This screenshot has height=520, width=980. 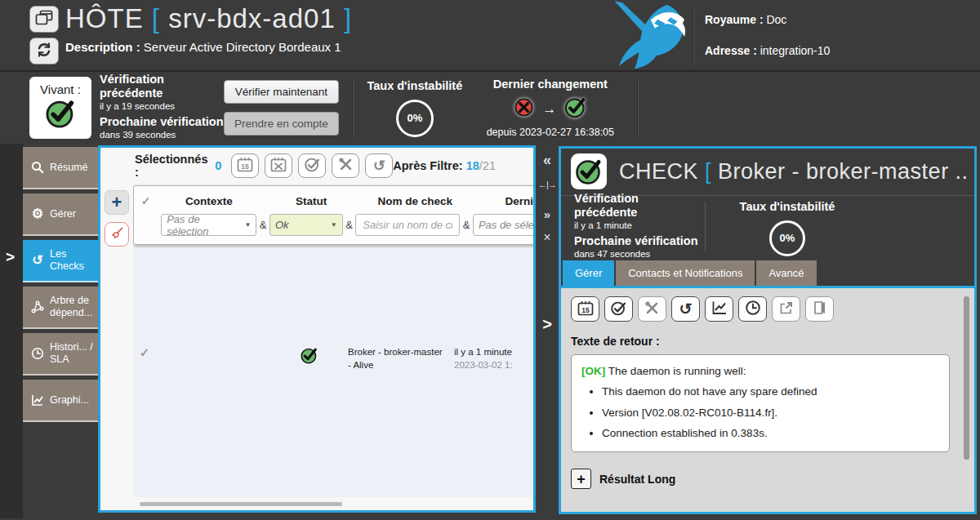 What do you see at coordinates (246, 167) in the screenshot?
I see `svg-text: 15` at bounding box center [246, 167].